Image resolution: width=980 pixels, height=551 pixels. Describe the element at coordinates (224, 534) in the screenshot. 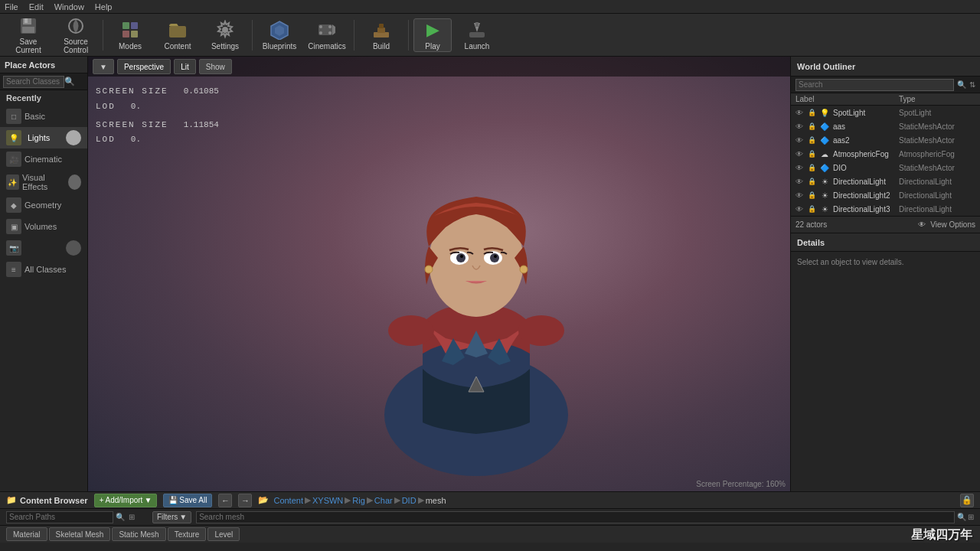

I see `tab-level: Level` at that location.